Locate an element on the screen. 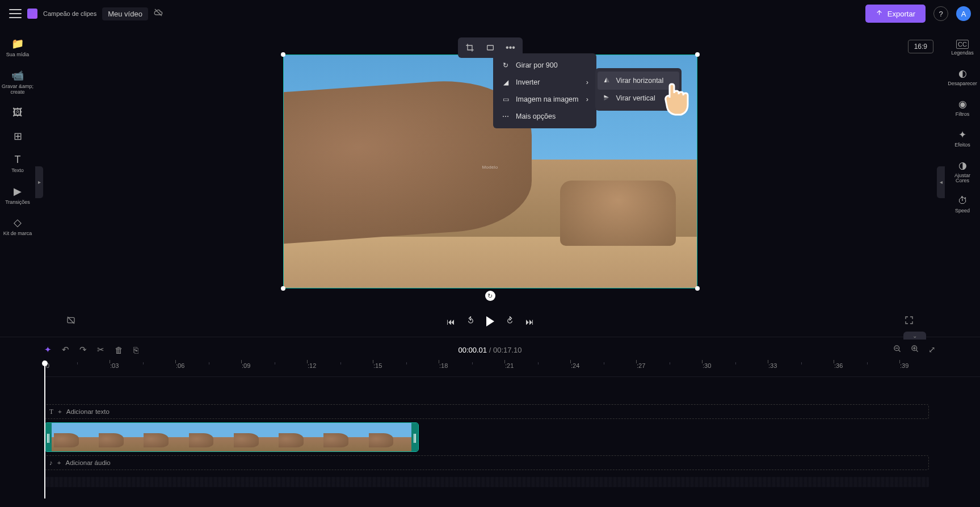 This screenshot has width=980, height=507. play-button is located at coordinates (490, 321).